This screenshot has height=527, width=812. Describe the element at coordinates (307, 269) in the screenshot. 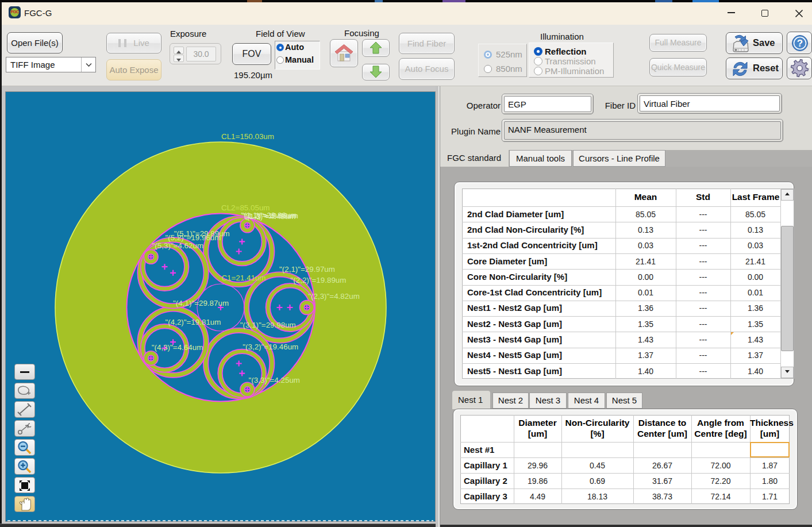

I see `svg-text: "(2,1)"=29.97um` at that location.